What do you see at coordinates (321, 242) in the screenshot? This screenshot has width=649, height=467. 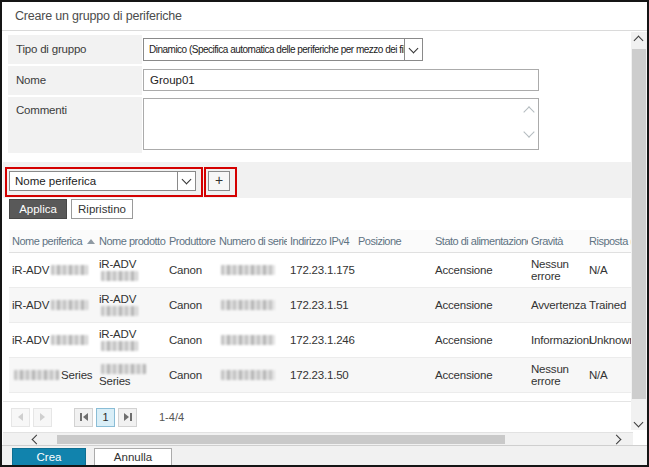 I see `col-ipv4-address: Indirizzo IPv4` at bounding box center [321, 242].